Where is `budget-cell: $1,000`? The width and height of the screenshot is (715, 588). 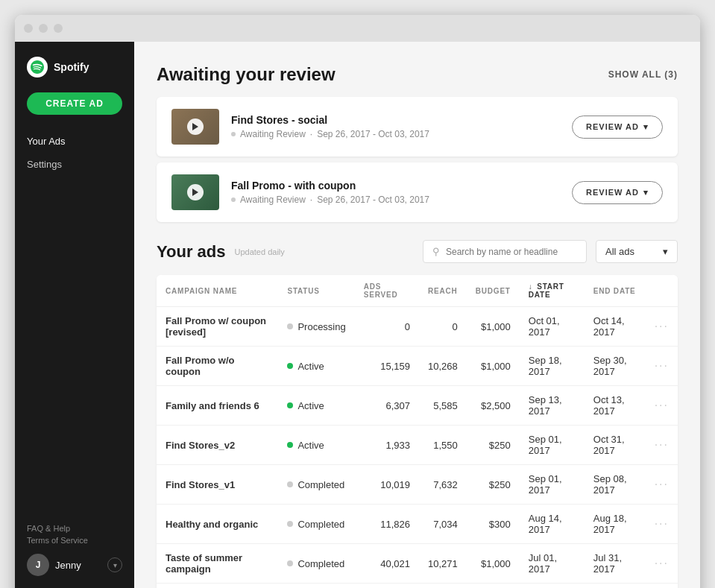 budget-cell: $1,000 is located at coordinates (494, 326).